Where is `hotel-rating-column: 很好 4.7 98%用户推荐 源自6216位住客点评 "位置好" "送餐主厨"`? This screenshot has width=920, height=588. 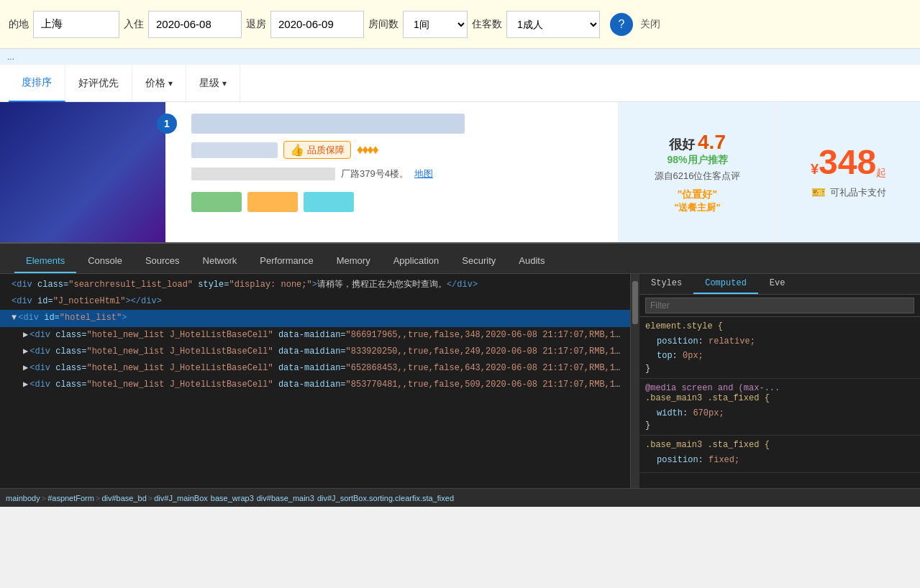 hotel-rating-column: 很好 4.7 98%用户推荐 源自6216位住客点评 "位置好" "送餐主厨" is located at coordinates (697, 173).